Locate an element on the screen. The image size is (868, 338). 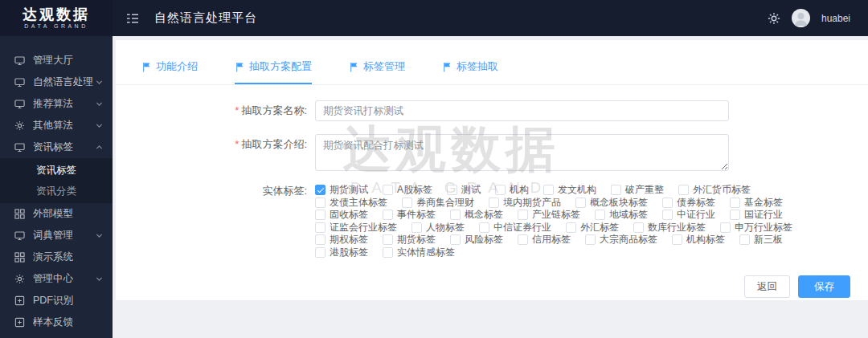
sidebar-item: 其他算法 is located at coordinates (56, 125).